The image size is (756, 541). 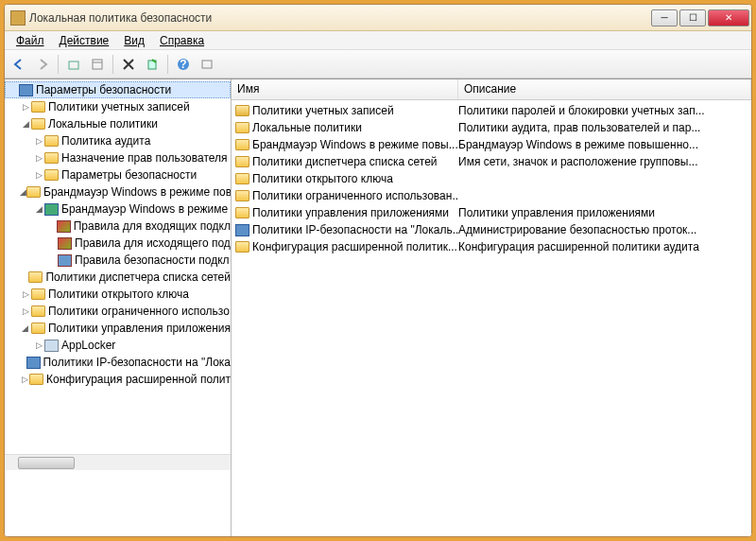 I want to click on tree-label: Локальные политики, so click(x=103, y=124).